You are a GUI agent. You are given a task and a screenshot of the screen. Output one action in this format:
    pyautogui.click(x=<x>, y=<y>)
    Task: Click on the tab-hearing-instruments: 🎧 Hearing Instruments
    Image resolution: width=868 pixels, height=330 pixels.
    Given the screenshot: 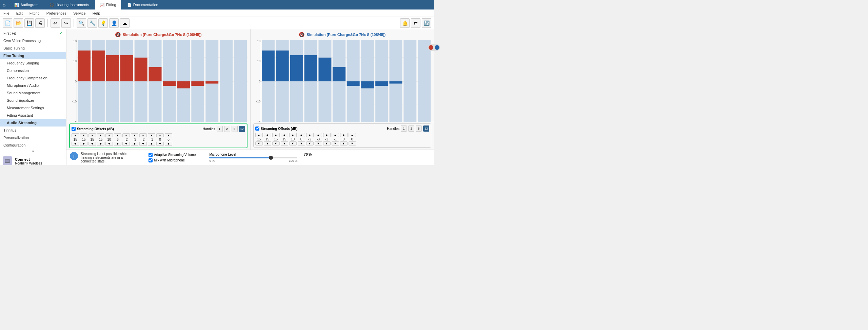 What is the action you would take?
    pyautogui.click(x=69, y=5)
    